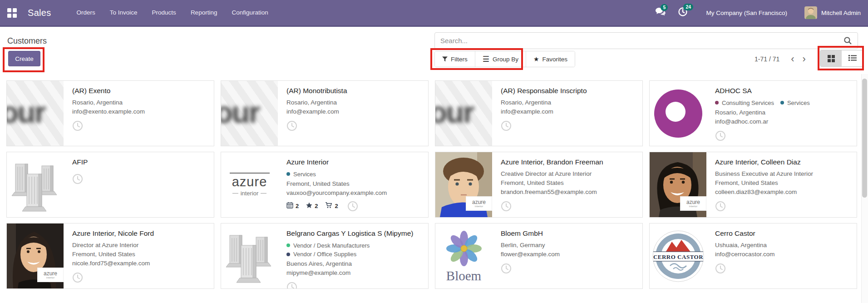  Describe the element at coordinates (355, 193) in the screenshot. I see `customer-email: vauxoo@yourcompany.example.com` at that location.